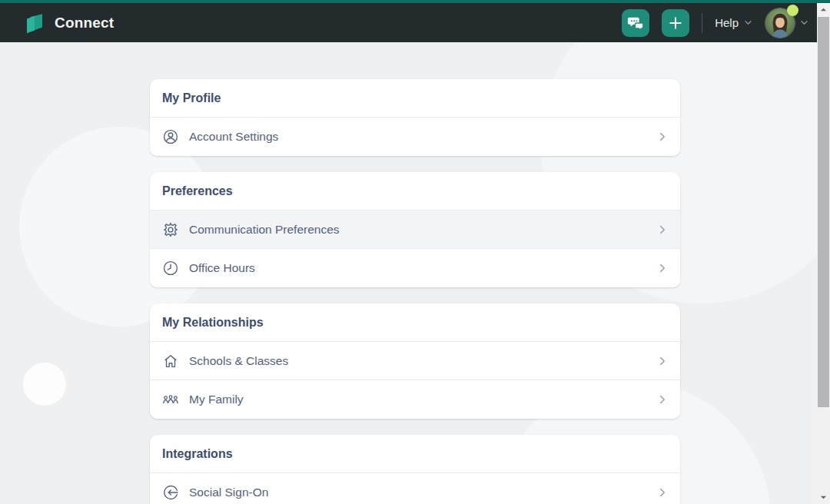  Describe the element at coordinates (213, 323) in the screenshot. I see `section-title: My Relationships` at that location.